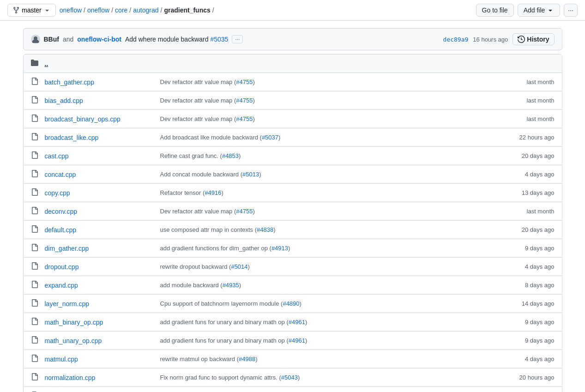 The image size is (585, 392). I want to click on table-row: batch_gather.cppDev refactor attr value …, so click(293, 82).